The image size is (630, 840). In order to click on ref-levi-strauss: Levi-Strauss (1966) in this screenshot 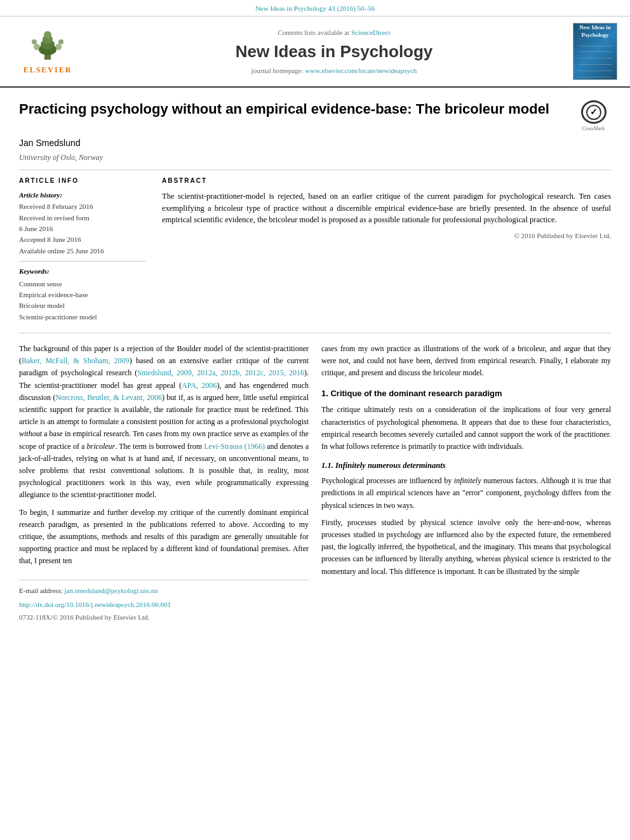, I will do `click(234, 446)`.